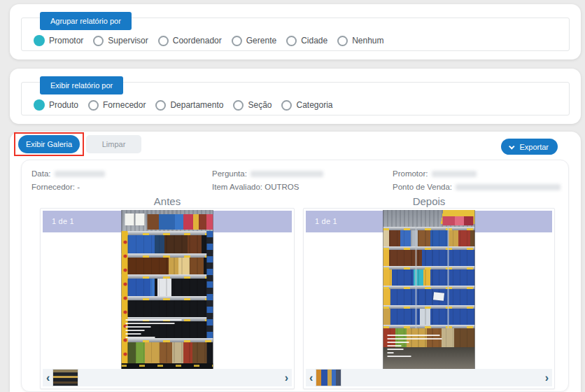 This screenshot has height=392, width=585. I want to click on before-thumbnail, so click(66, 378).